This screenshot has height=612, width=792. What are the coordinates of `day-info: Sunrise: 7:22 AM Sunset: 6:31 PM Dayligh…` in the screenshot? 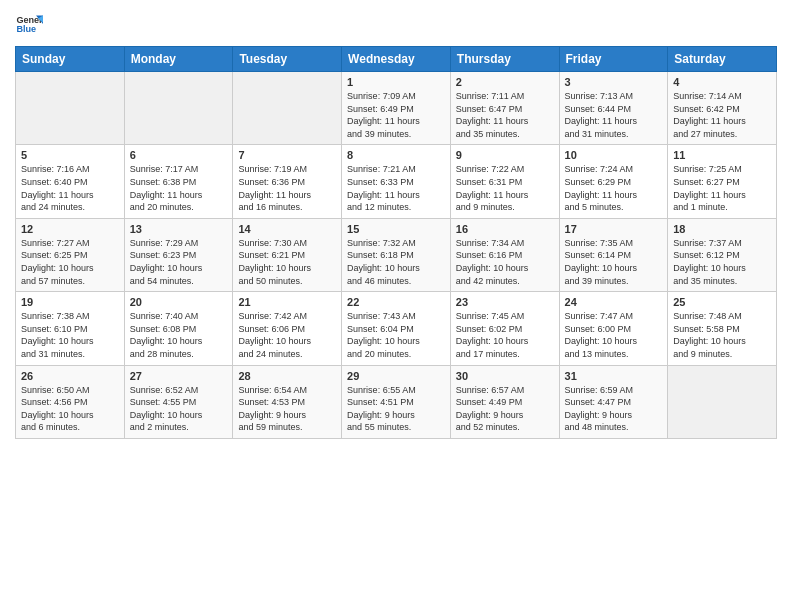 It's located at (505, 188).